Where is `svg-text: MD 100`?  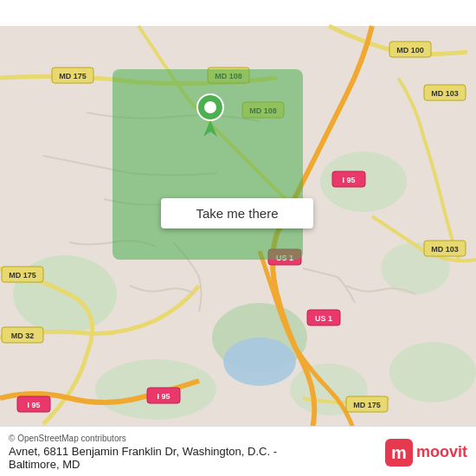 svg-text: MD 100 is located at coordinates (410, 50).